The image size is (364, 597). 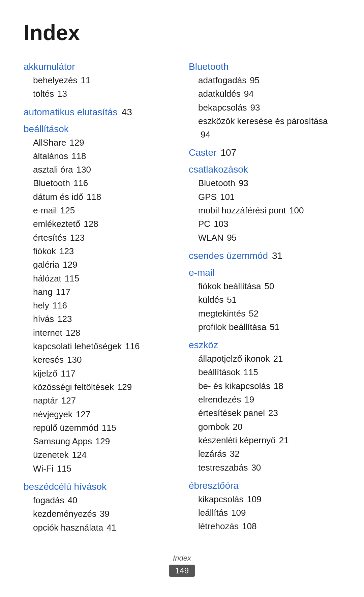 What do you see at coordinates (265, 413) in the screenshot?
I see `entry-ertesitesek-panel: értesítések panel23` at bounding box center [265, 413].